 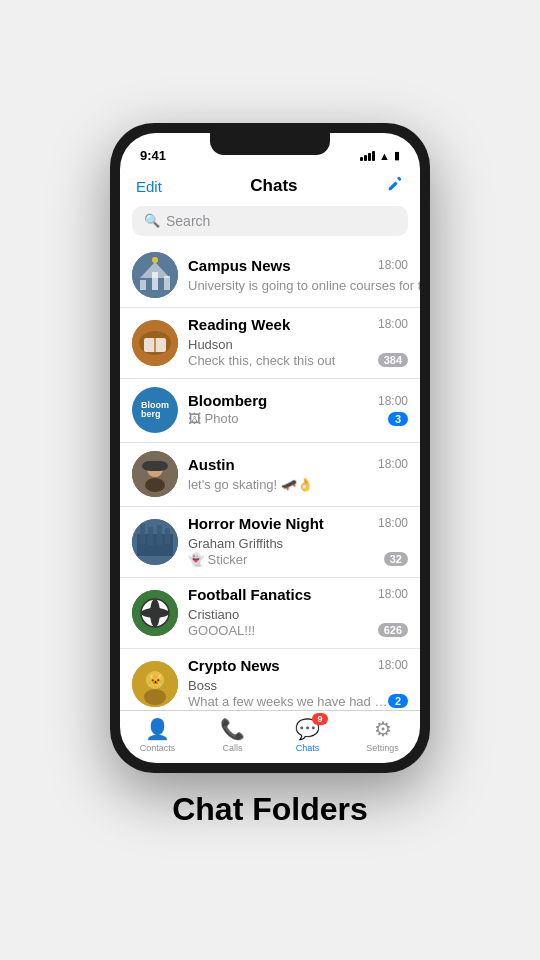 I want to click on chat-item-austin: Austin 18:00 let's go skating! 🛹👌, so click(x=270, y=475).